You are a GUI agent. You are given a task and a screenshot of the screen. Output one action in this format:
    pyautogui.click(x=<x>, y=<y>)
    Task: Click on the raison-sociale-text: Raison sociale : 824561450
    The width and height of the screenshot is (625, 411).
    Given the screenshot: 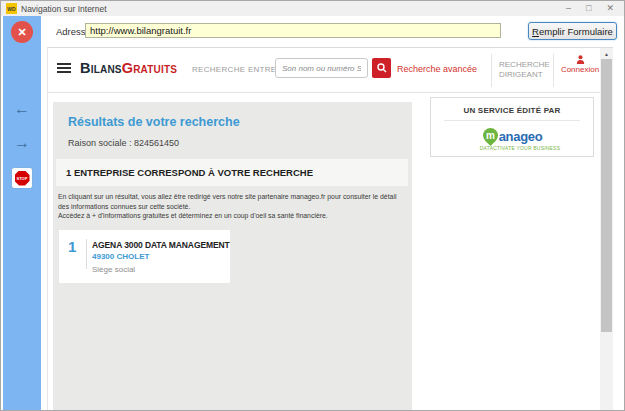 What is the action you would take?
    pyautogui.click(x=124, y=143)
    